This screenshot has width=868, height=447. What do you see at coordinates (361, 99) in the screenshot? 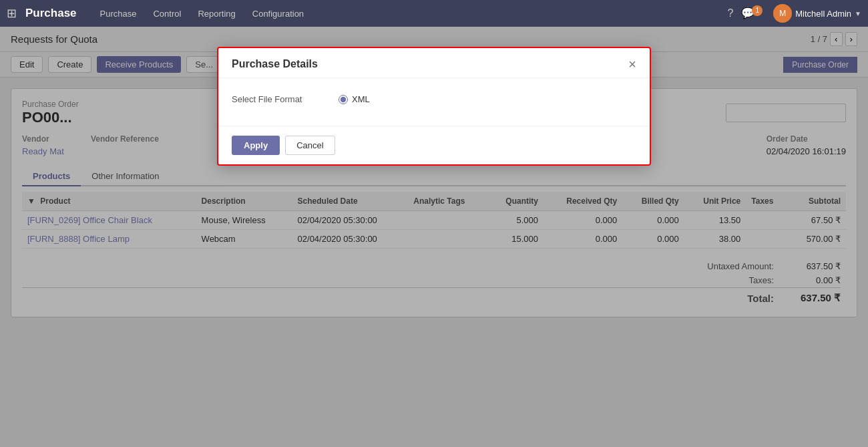
I see `xml-label: XML` at bounding box center [361, 99].